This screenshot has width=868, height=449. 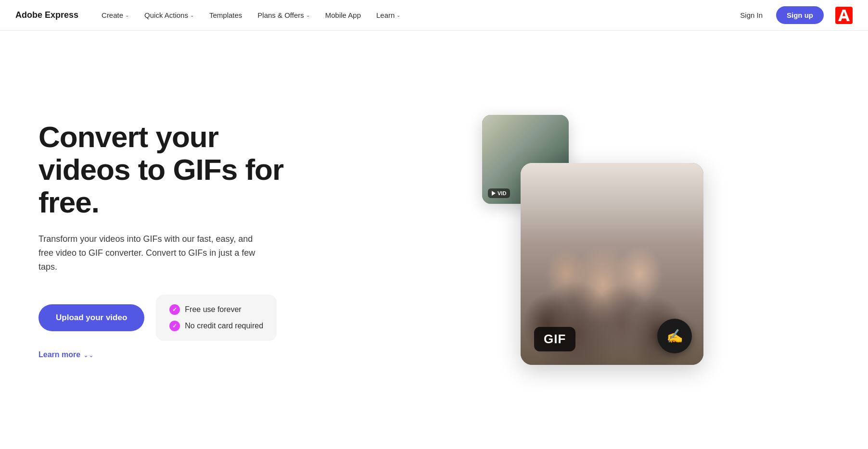 What do you see at coordinates (213, 310) in the screenshot?
I see `feature-label-free-use: Free use forever` at bounding box center [213, 310].